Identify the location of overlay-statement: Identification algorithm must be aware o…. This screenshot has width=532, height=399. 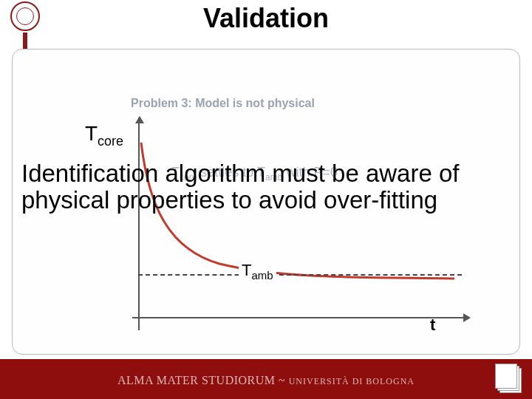
(266, 186).